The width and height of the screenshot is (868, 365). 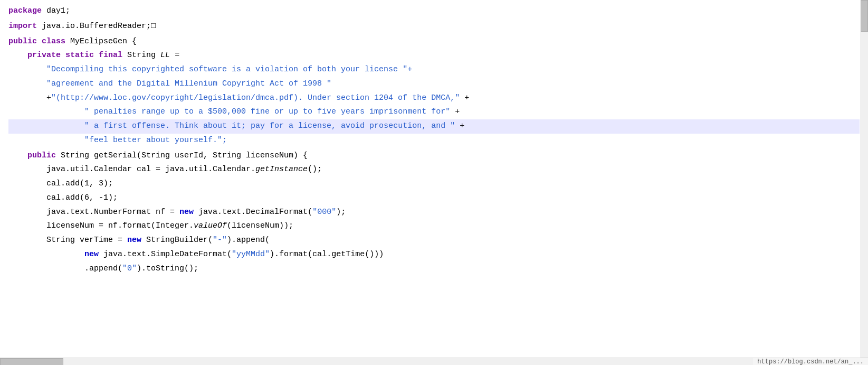 I want to click on code-token: " penalties range up to a $500,000 fine …, so click(x=267, y=112).